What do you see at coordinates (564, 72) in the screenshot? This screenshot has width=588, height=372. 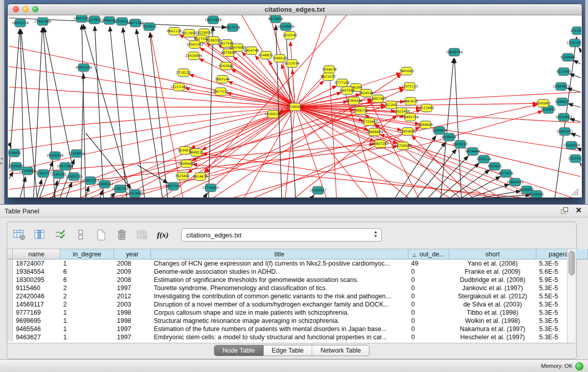 I see `graph-node-label: 9227343` at bounding box center [564, 72].